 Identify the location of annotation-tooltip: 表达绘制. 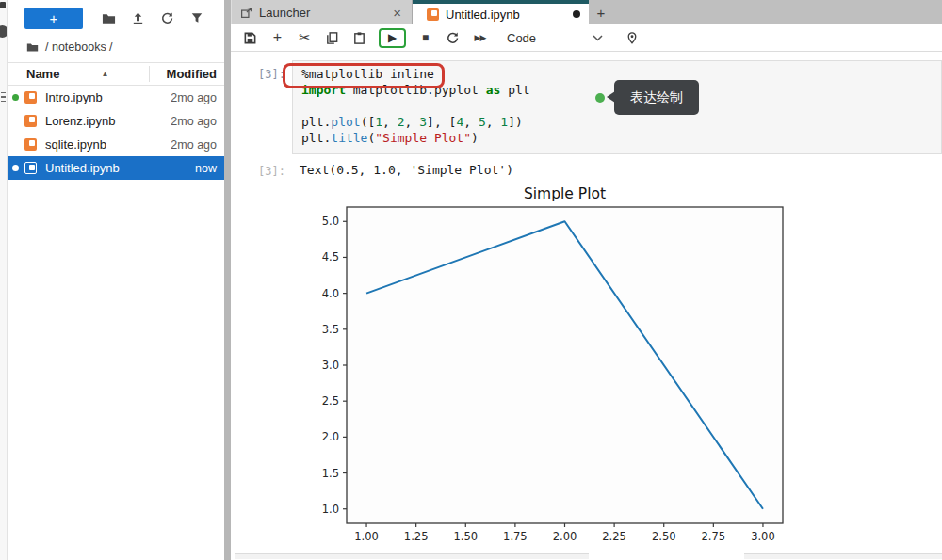
(657, 98).